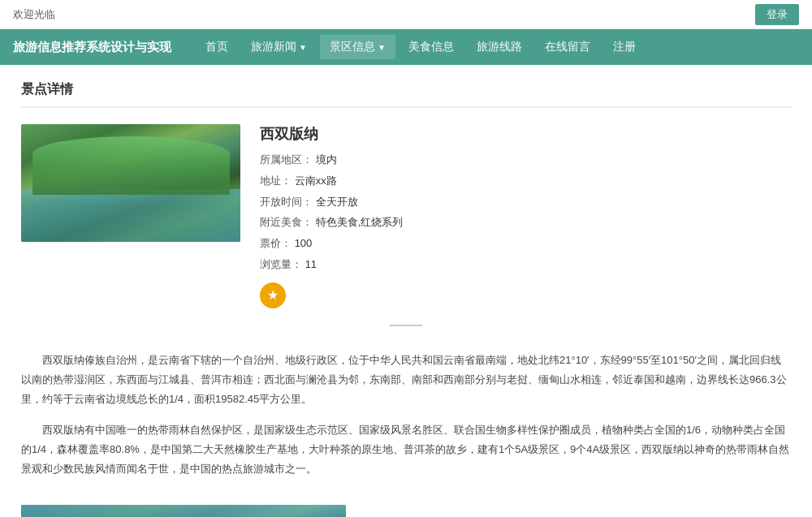  Describe the element at coordinates (273, 295) in the screenshot. I see `star-icon: ★` at that location.